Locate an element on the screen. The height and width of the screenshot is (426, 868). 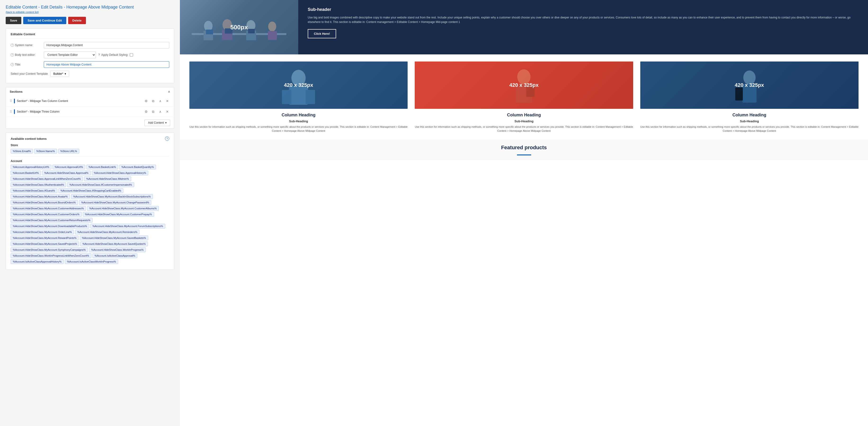
token-tag: %Account.HideShowClass.MyAccount.ChangeP… is located at coordinates (115, 202).